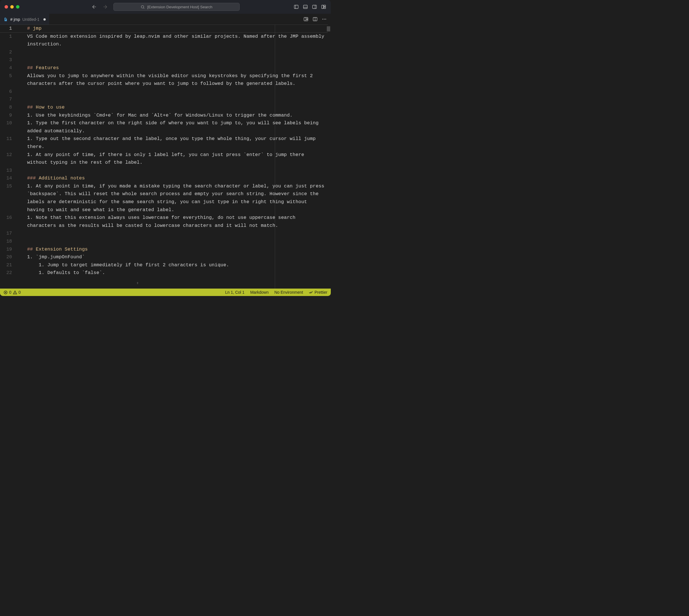  Describe the element at coordinates (180, 7) in the screenshot. I see `search-placeholder: [Extension Development Host] Search` at that location.